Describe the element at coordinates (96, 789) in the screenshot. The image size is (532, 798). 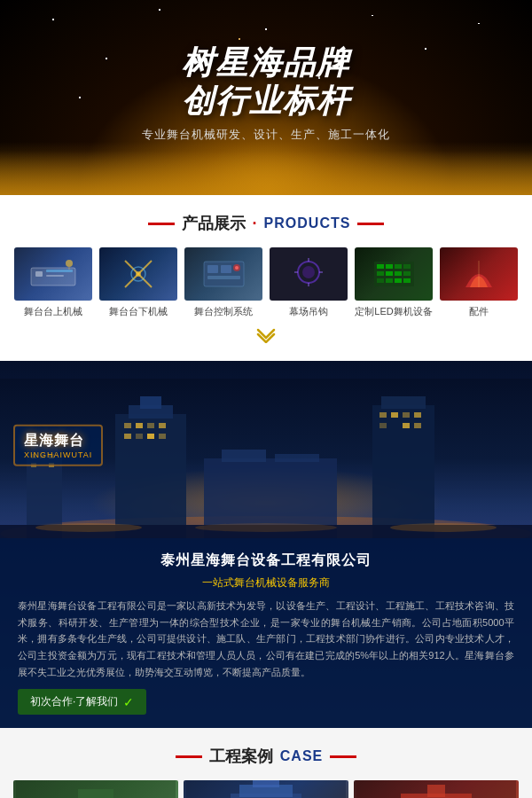
I see `case-item-1: 兴义文化中心` at that location.